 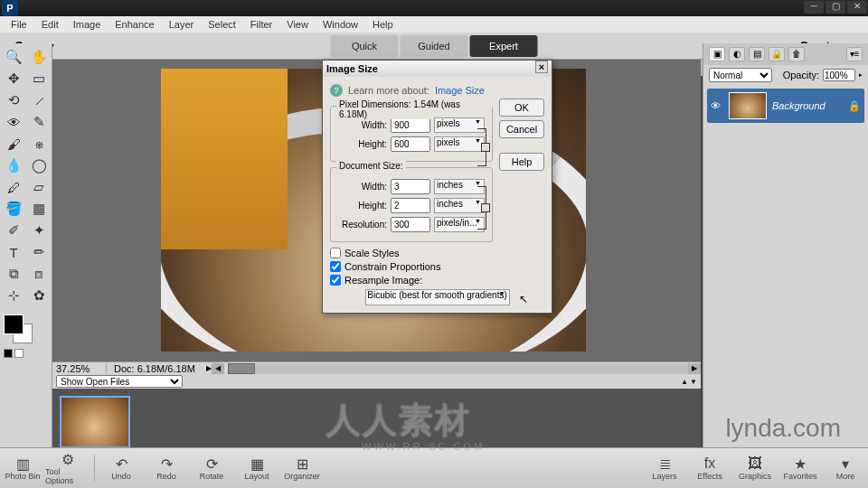 What do you see at coordinates (438, 297) in the screenshot?
I see `resample-method-select: Bicubic (best for smooth gradients)` at bounding box center [438, 297].